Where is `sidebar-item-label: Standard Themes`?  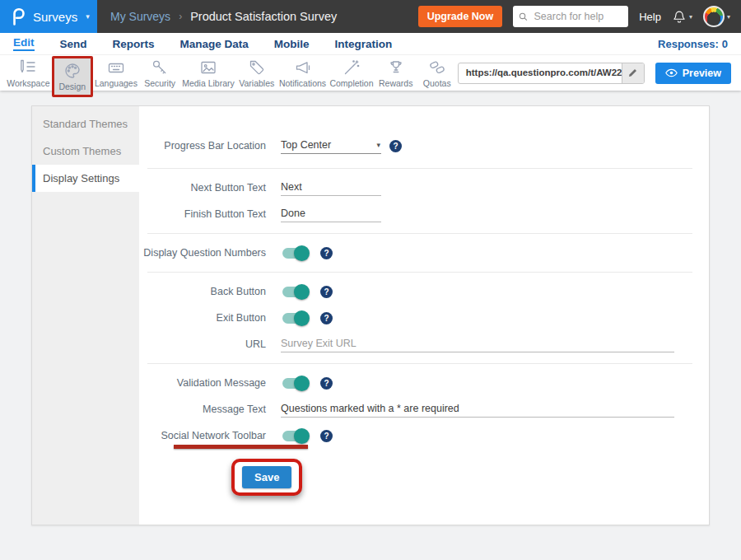
sidebar-item-label: Standard Themes is located at coordinates (86, 124).